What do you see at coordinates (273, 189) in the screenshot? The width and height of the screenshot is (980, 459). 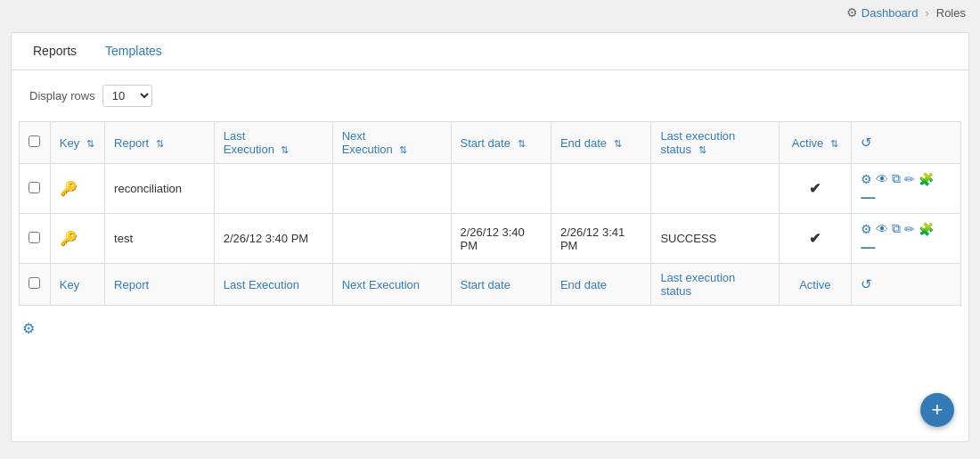 I see `row1-last-execution` at bounding box center [273, 189].